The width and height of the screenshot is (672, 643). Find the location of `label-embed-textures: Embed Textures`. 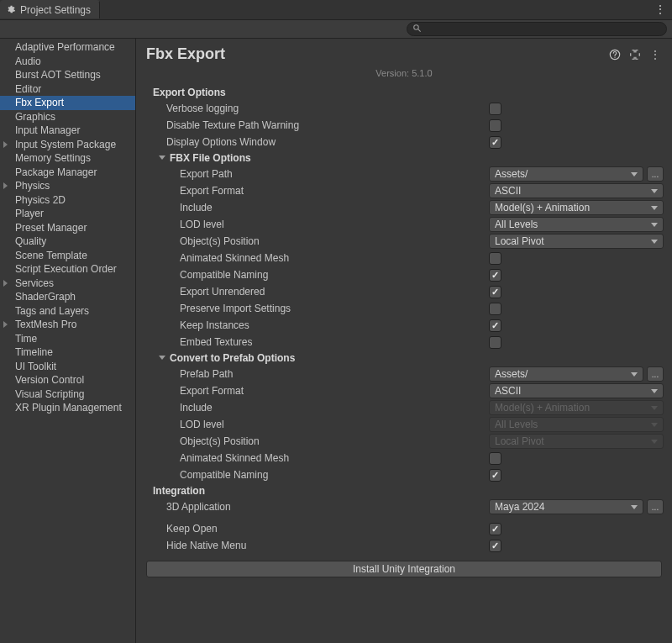

label-embed-textures: Embed Textures is located at coordinates (312, 342).